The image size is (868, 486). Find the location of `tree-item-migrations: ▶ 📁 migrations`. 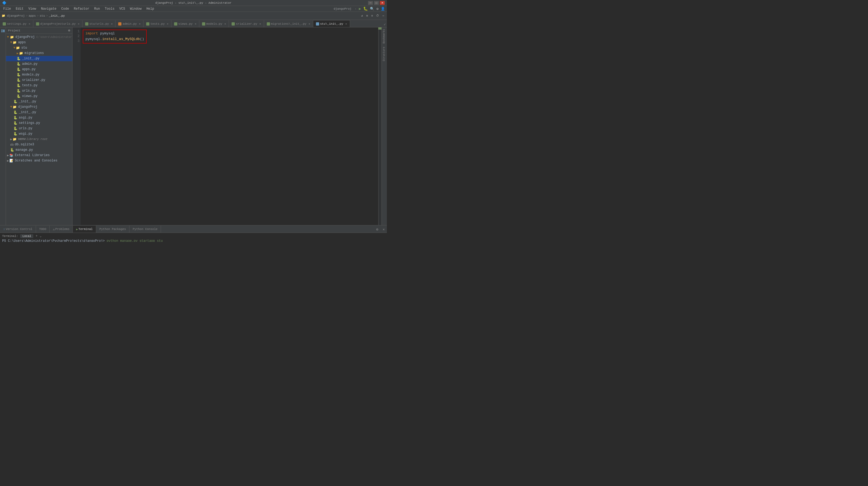

tree-item-migrations: ▶ 📁 migrations is located at coordinates (39, 53).